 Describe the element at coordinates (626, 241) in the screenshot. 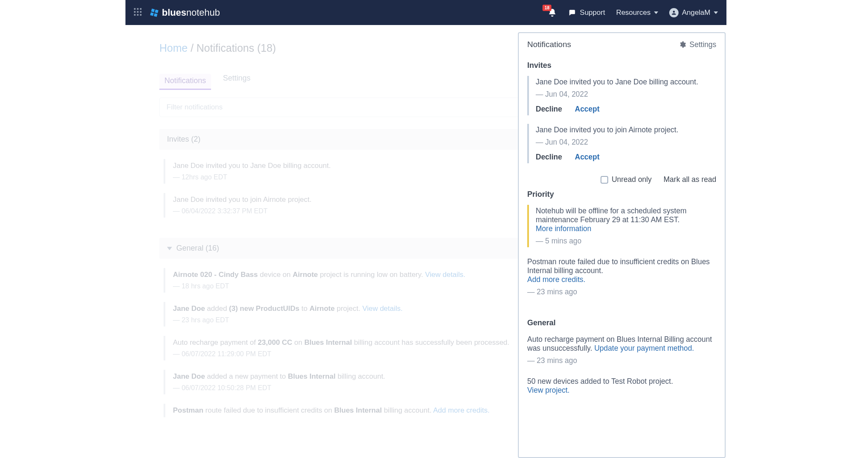

I see `priority-timestamp: — 5 mins ago` at that location.